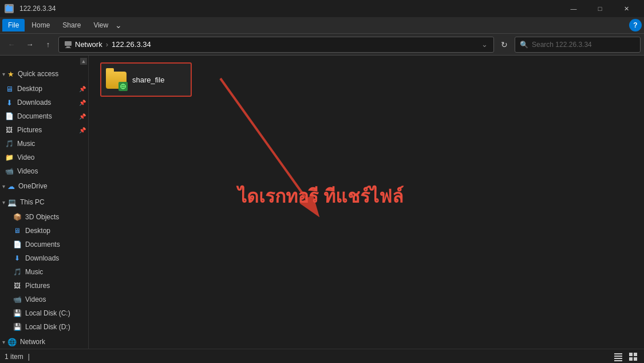 This screenshot has width=644, height=363. I want to click on sidebar-item-pictures-quick: 🖼 Pictures 📌, so click(44, 130).